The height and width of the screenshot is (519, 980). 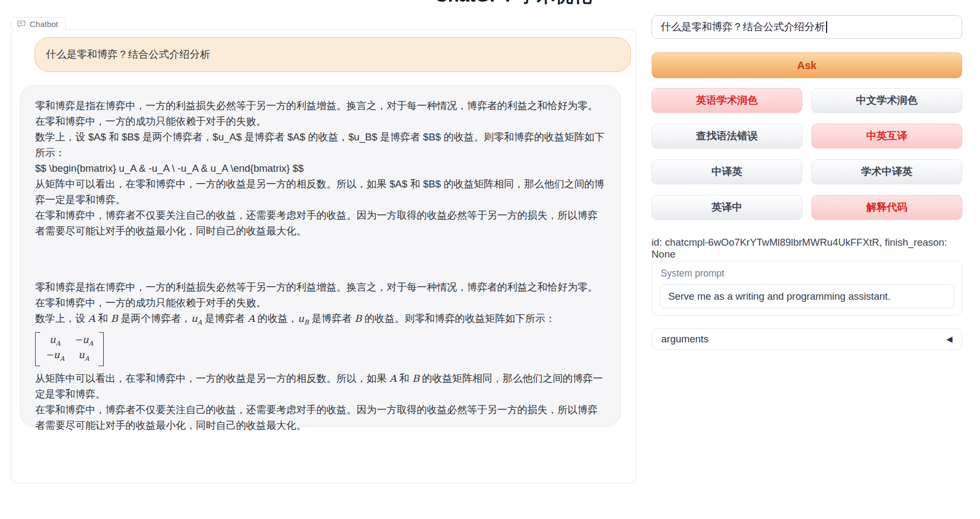 I want to click on bot-paragraph: 从矩阵中可以看出，在零和博弈中，一方的收益是另一方的相反数。所以，如果 A 和 …, so click(x=320, y=386).